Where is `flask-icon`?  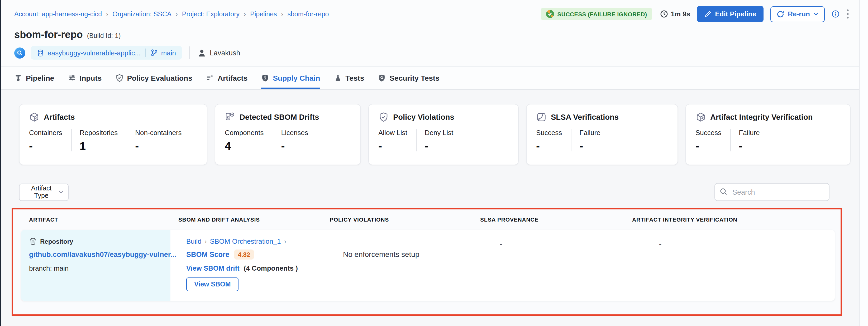 flask-icon is located at coordinates (338, 78).